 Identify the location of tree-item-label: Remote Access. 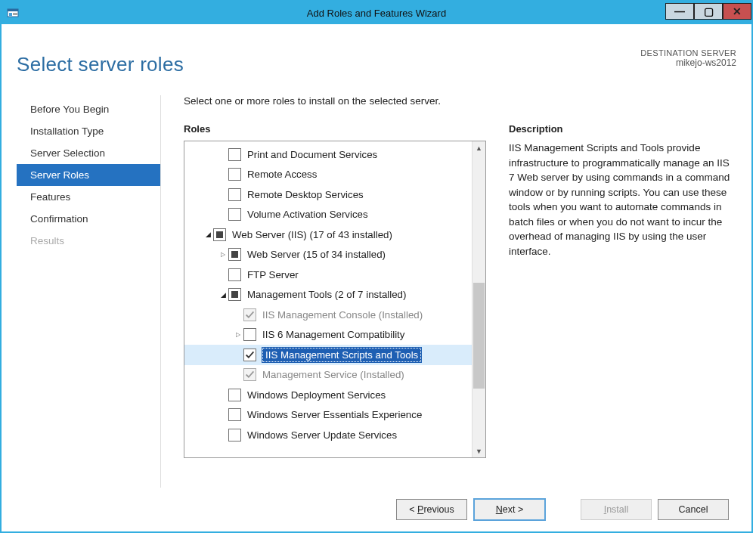
(282, 174).